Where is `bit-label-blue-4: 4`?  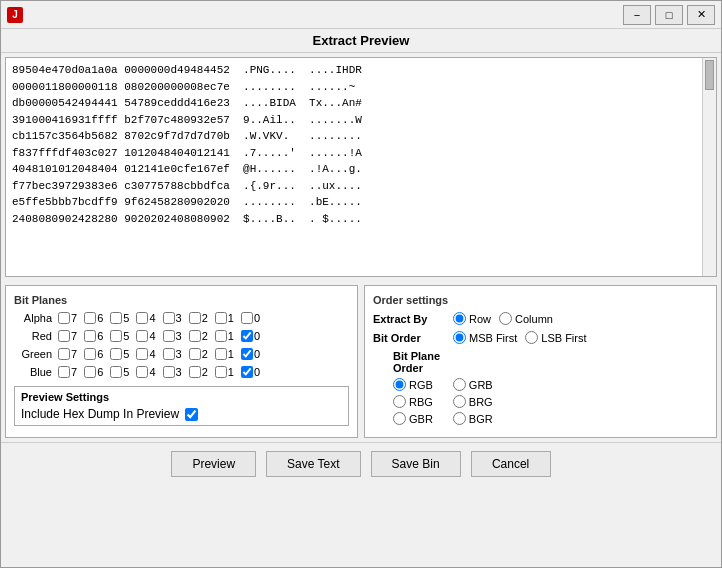 bit-label-blue-4: 4 is located at coordinates (152, 372).